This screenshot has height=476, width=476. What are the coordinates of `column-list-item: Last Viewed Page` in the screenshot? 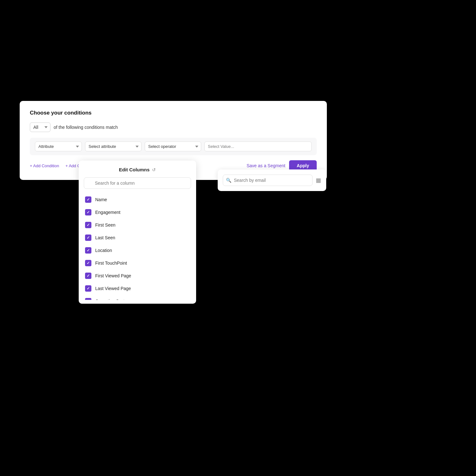 It's located at (137, 288).